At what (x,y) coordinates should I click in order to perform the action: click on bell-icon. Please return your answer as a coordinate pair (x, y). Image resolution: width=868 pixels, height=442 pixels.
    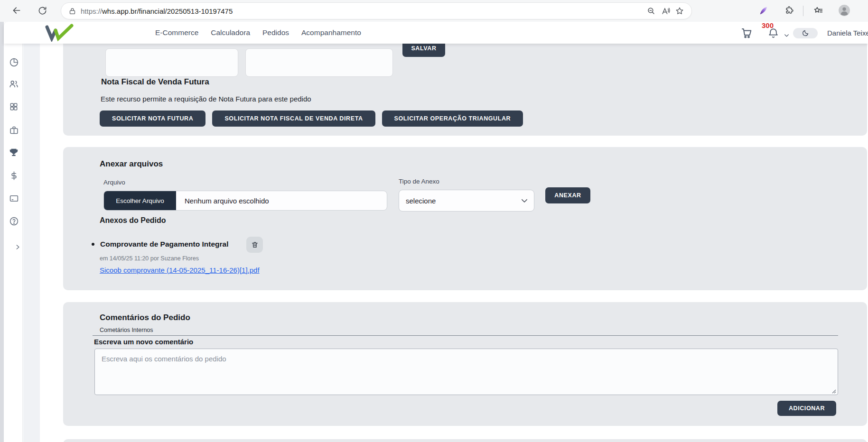
    Looking at the image, I should click on (774, 33).